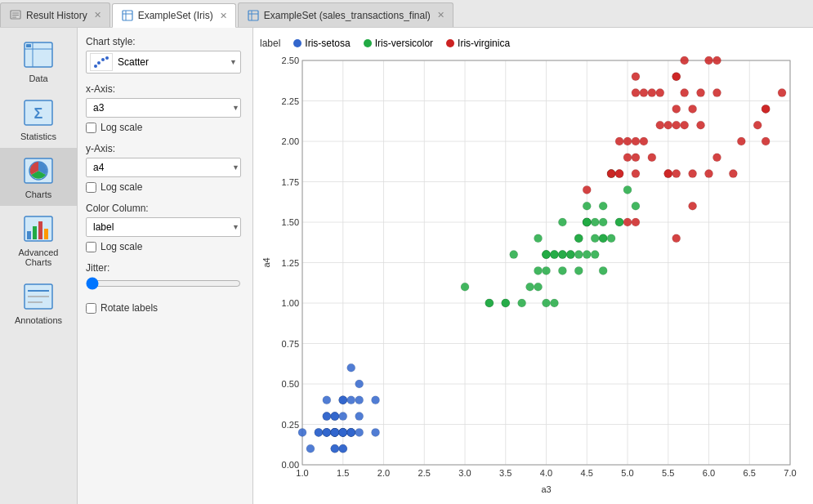 This screenshot has width=813, height=504. Describe the element at coordinates (165, 42) in the screenshot. I see `chart-style-label: Chart style:` at that location.